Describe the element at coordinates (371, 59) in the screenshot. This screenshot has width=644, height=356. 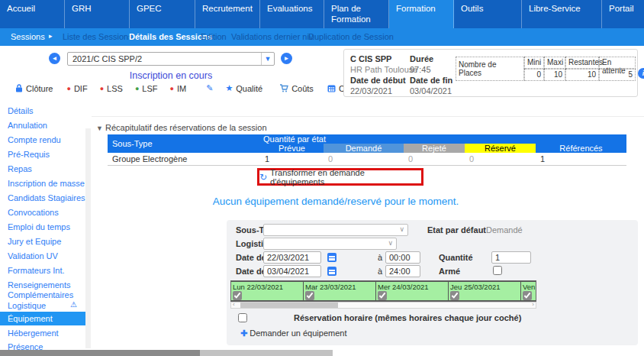
I see `session-name: C CIS SPP` at that location.